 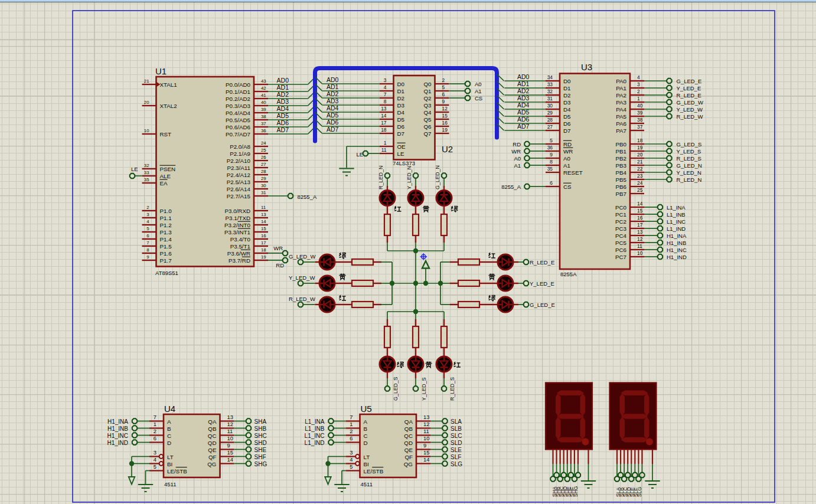 What do you see at coordinates (550, 91) in the screenshot?
I see `svg-text: 32` at bounding box center [550, 91].